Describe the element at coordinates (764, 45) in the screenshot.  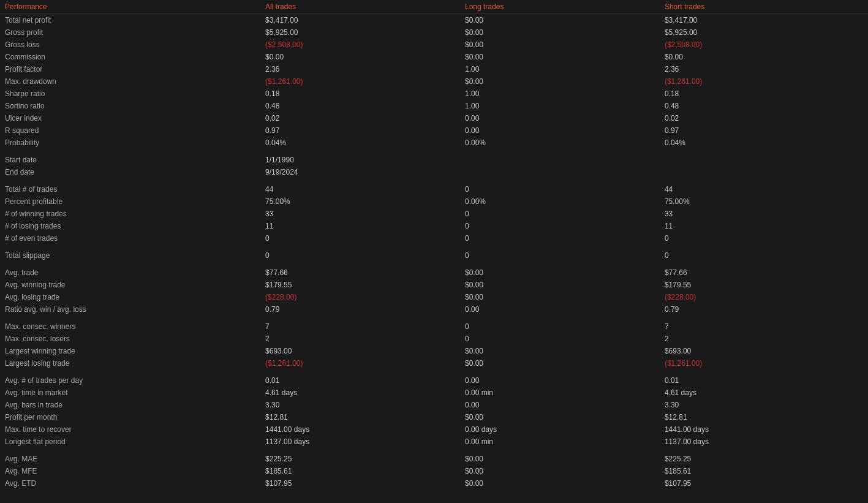
I see `short-trades-value: ($2,508.00)` at that location.